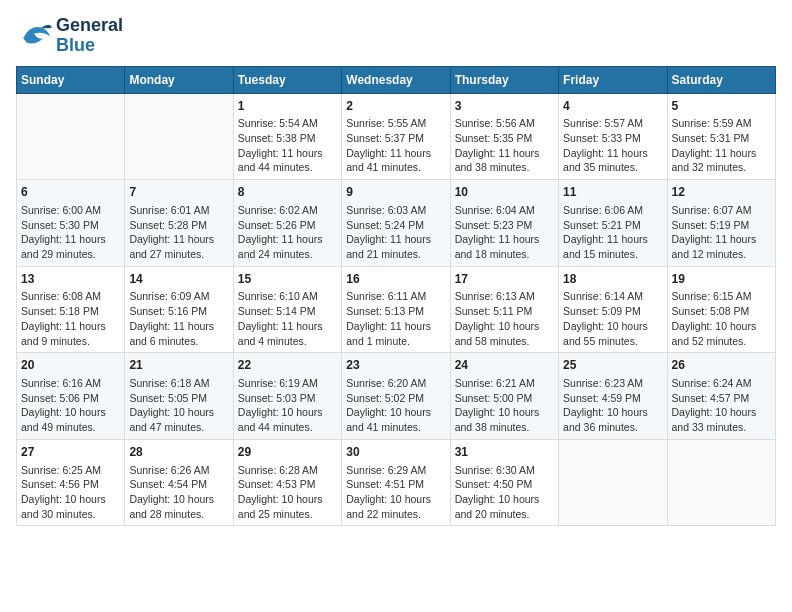 The width and height of the screenshot is (792, 612). What do you see at coordinates (721, 310) in the screenshot?
I see `calendar-cell: 19Sunrise: 6:15 AMSunset: 5:08 PMDayligh…` at bounding box center [721, 310].